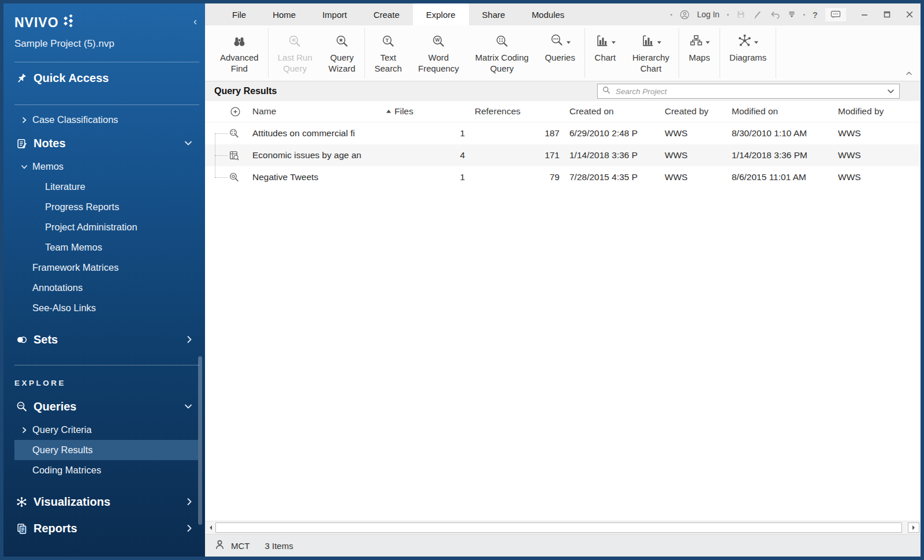  Describe the element at coordinates (245, 91) in the screenshot. I see `panel-title: Query Results` at that location.